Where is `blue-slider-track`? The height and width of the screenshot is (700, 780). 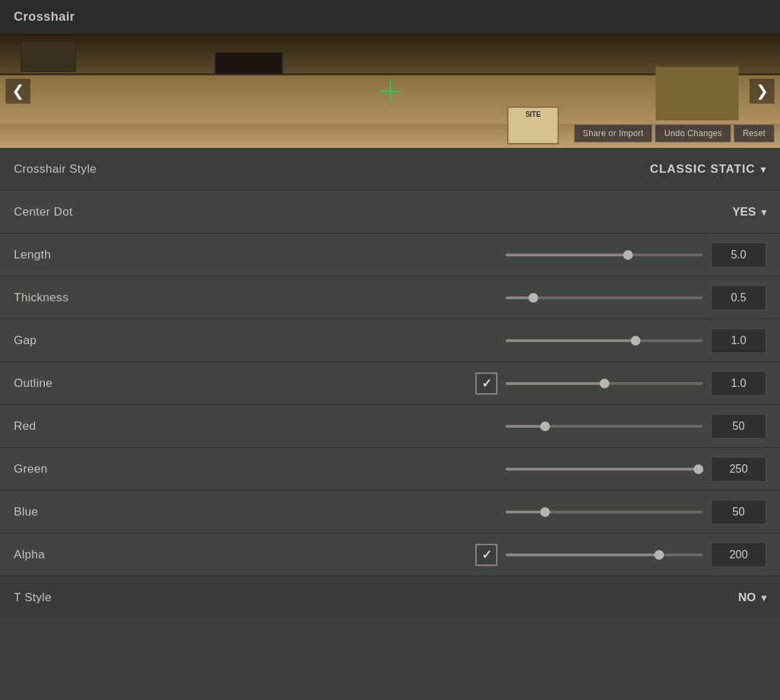 blue-slider-track is located at coordinates (604, 512).